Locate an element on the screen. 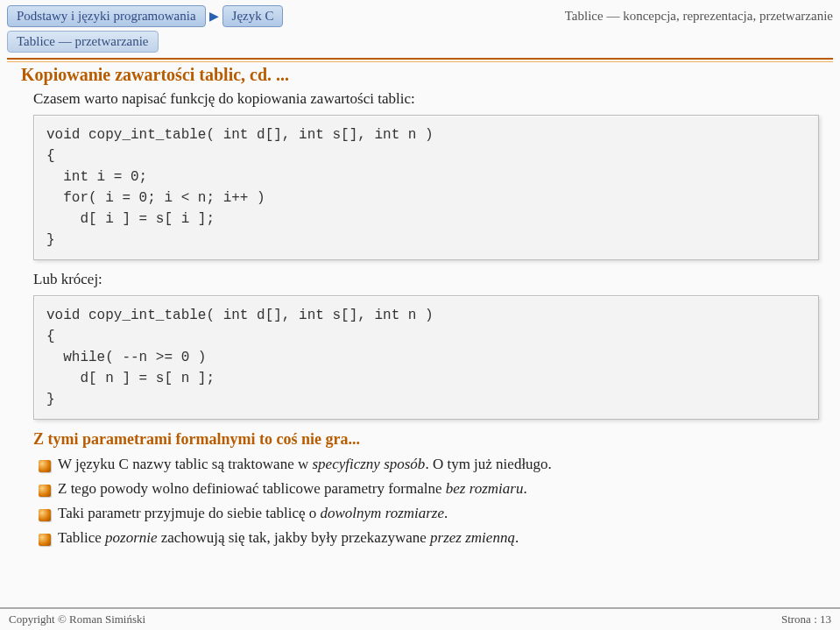 The height and width of the screenshot is (630, 840). bullet-em: bez rozmiaru is located at coordinates (485, 489).